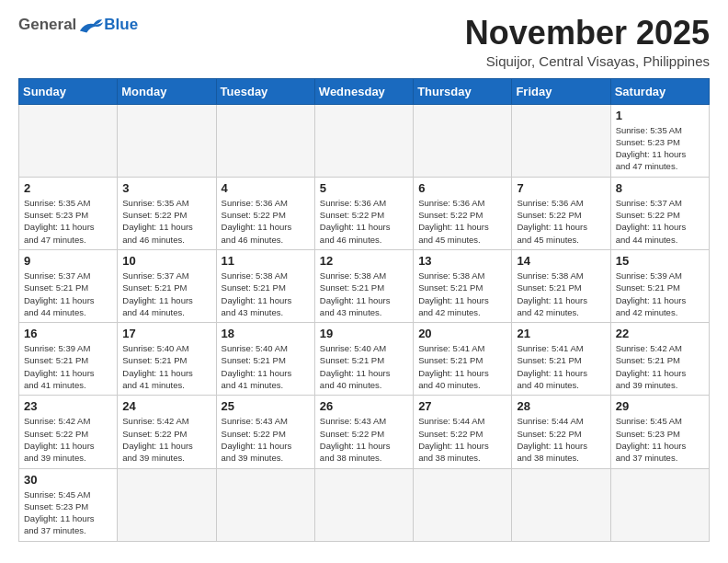 This screenshot has height=563, width=728. Describe the element at coordinates (561, 213) in the screenshot. I see `calendar-day-cell: 7Sunrise: 5:36 AM Sunset: 5:22 PM Daylig…` at that location.